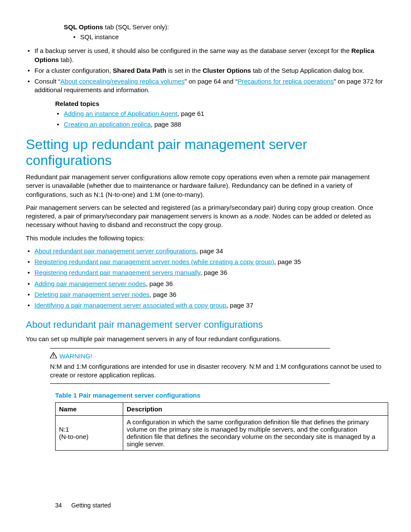 The height and width of the screenshot is (532, 411). Describe the element at coordinates (220, 421) in the screenshot. I see `table-section: Table 1 Pair management server configura…` at that location.